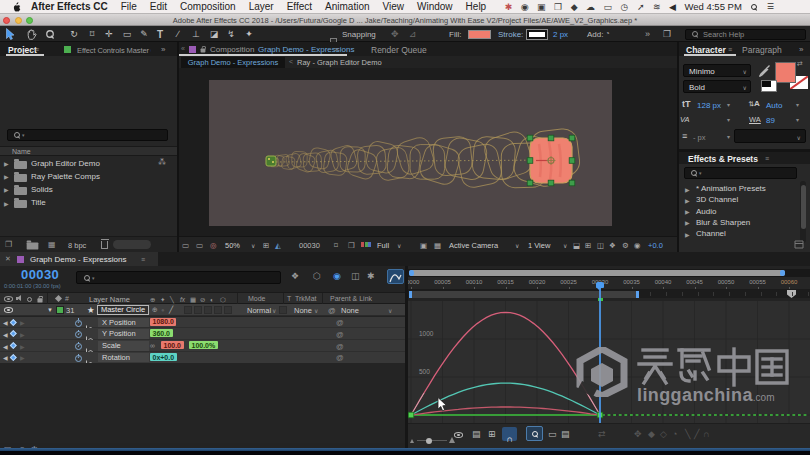  What do you see at coordinates (8, 299) in the screenshot?
I see `eye-icon` at bounding box center [8, 299].